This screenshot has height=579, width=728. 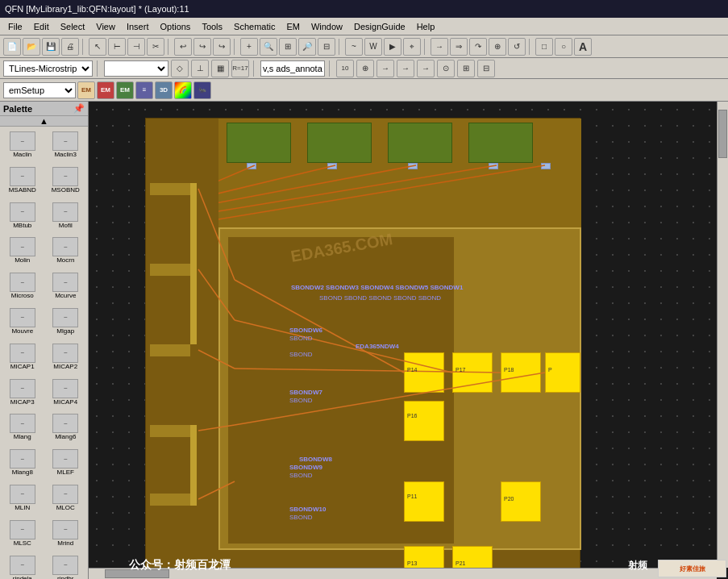 What do you see at coordinates (51, 47) in the screenshot?
I see `save-button: 💾` at bounding box center [51, 47].